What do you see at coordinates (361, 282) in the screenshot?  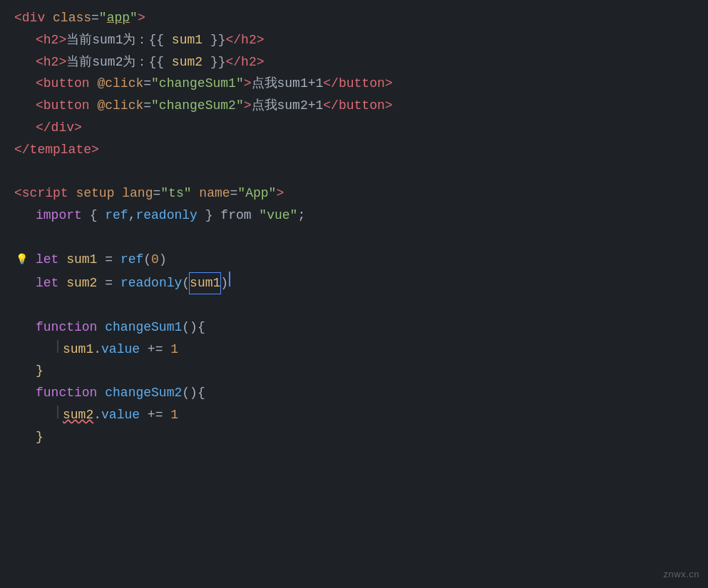 I see `code-line: let sum2 = readonly(sum1)` at bounding box center [361, 282].